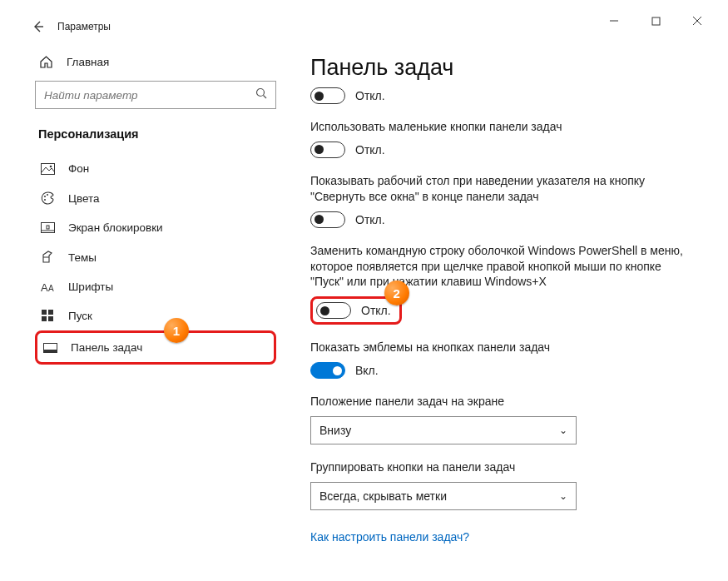 The image size is (728, 581). What do you see at coordinates (47, 287) in the screenshot?
I see `fonts-icon: AA` at bounding box center [47, 287].